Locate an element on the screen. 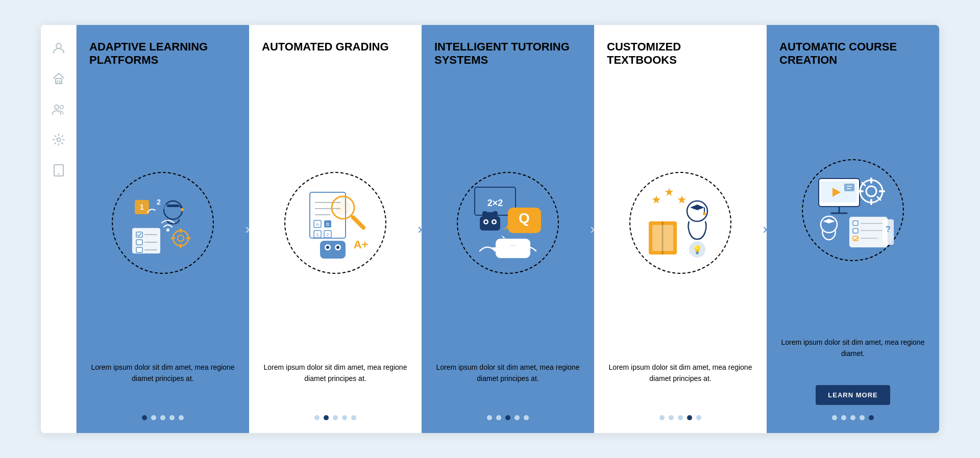  card-3-dots is located at coordinates (508, 418).